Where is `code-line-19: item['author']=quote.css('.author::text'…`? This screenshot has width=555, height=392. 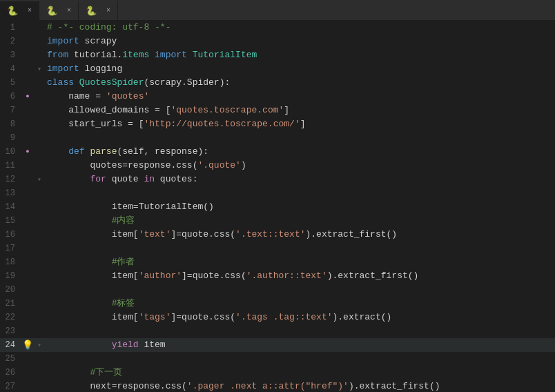
code-line-19: item['author']=quote.css('.author::text'… is located at coordinates (300, 276).